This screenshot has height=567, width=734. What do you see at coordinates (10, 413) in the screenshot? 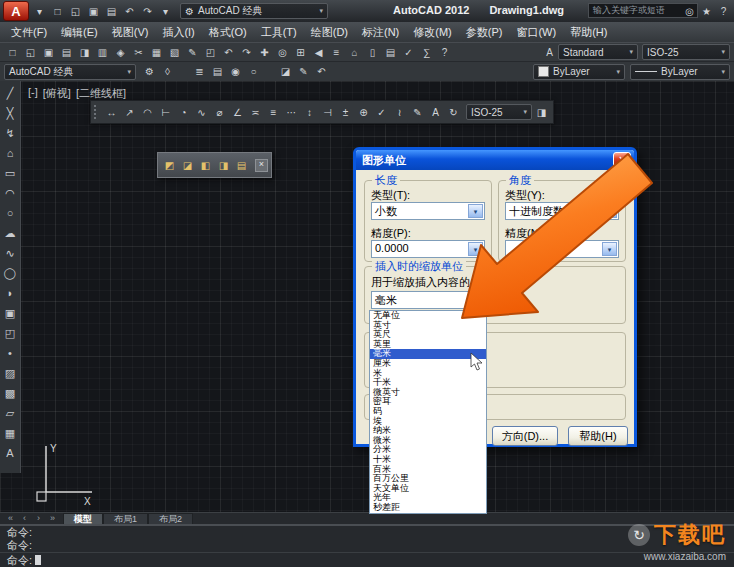
I see `region-icon: ▱` at bounding box center [10, 413].